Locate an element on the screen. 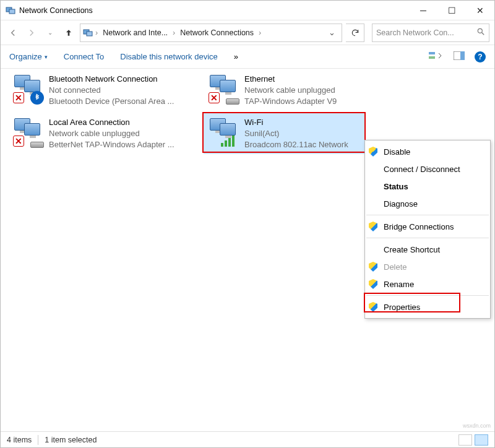 This screenshot has width=495, height=448. breadcrumb: Network and Inte... is located at coordinates (135, 33).